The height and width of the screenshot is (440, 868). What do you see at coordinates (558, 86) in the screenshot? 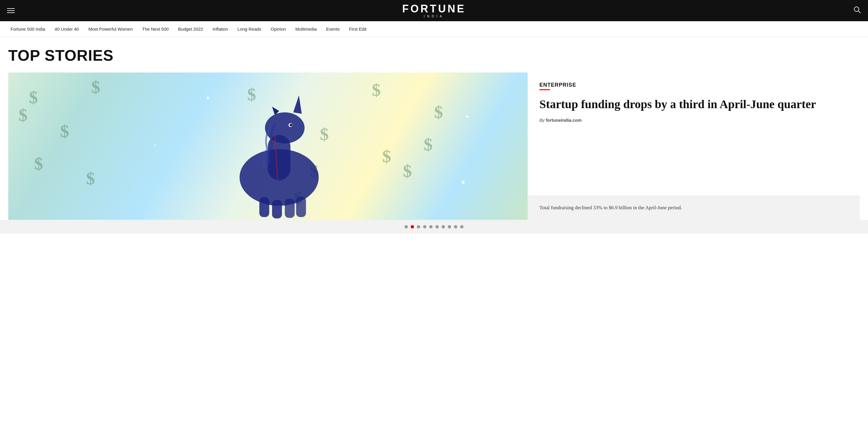
I see `story-category: ENTERPRISE` at bounding box center [558, 86].